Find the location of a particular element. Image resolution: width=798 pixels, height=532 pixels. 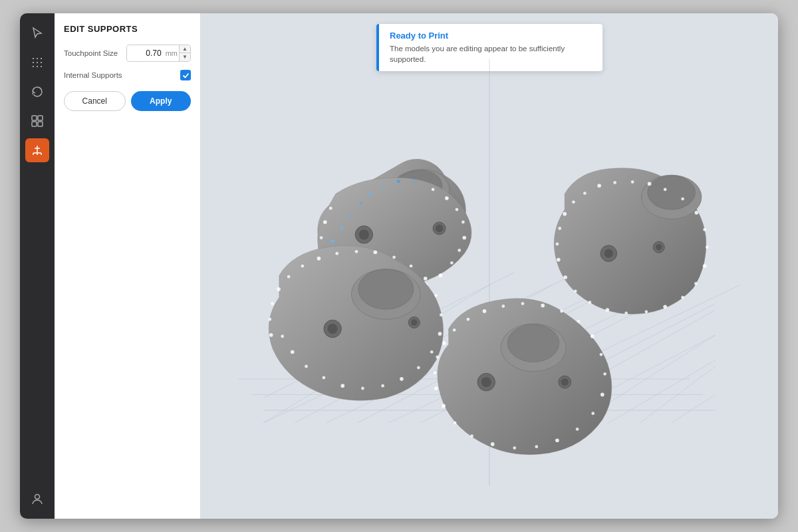

support-icon is located at coordinates (37, 150).